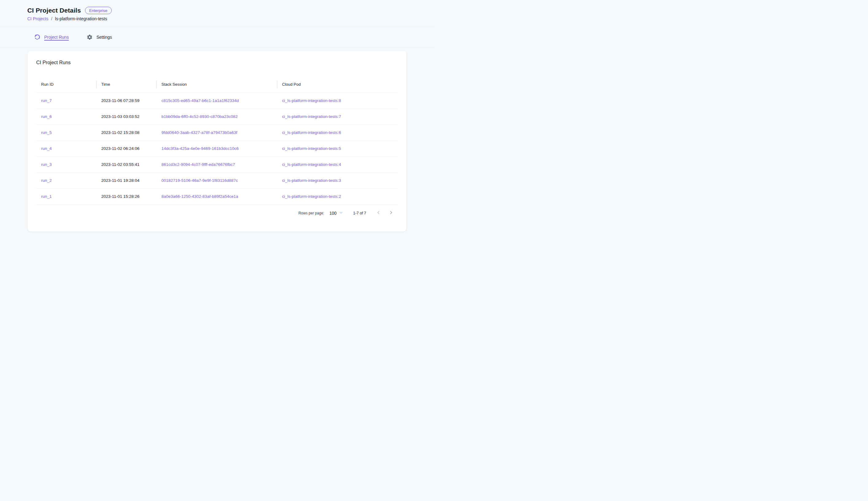 The width and height of the screenshot is (868, 501). I want to click on page-title: CI Project Details, so click(54, 10).